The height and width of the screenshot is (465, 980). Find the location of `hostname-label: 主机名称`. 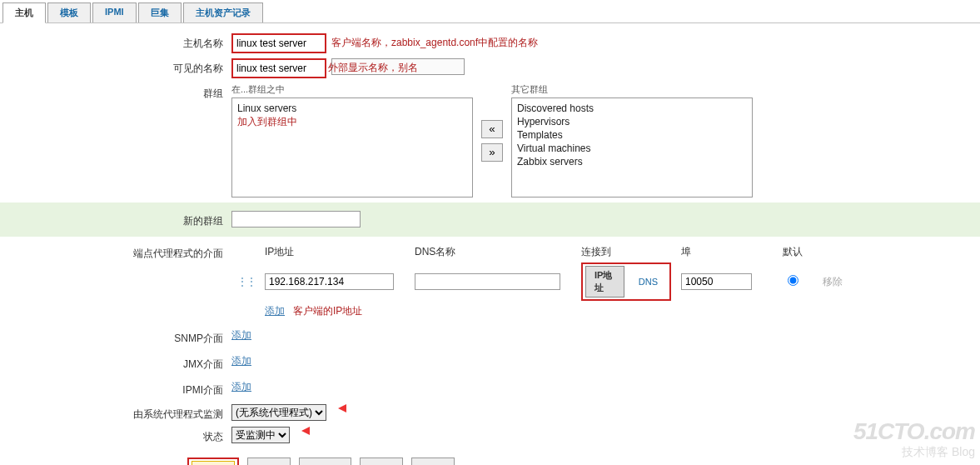

hostname-label: 主机名称 is located at coordinates (116, 42).